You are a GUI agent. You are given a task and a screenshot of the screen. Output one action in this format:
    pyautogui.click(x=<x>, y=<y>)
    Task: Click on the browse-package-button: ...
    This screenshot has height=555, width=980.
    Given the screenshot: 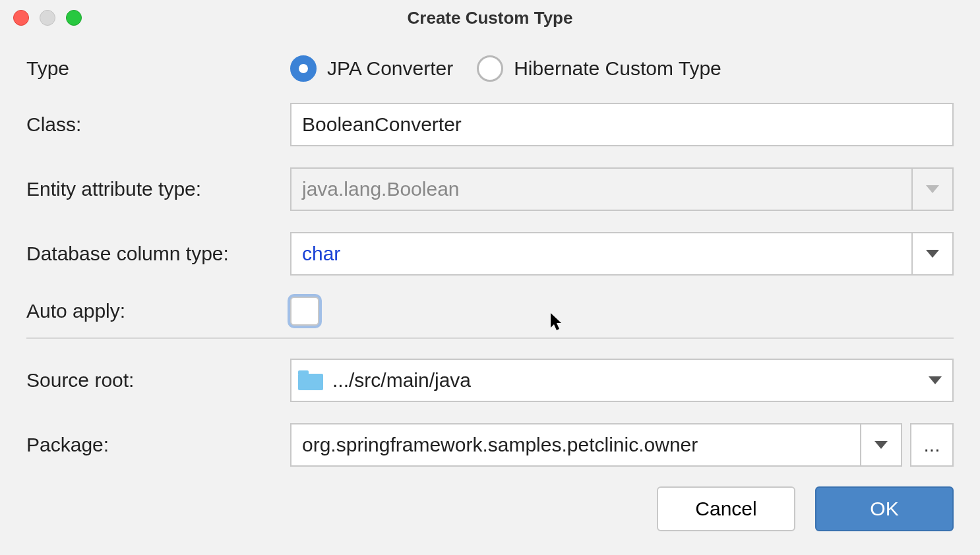 What is the action you would take?
    pyautogui.click(x=932, y=445)
    